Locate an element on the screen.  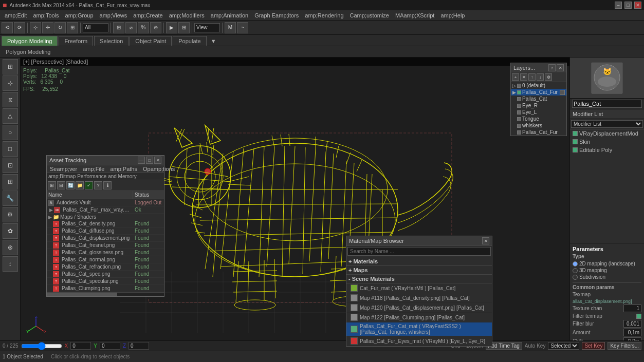
left-btn-12: ⊛ is located at coordinates (10, 247).